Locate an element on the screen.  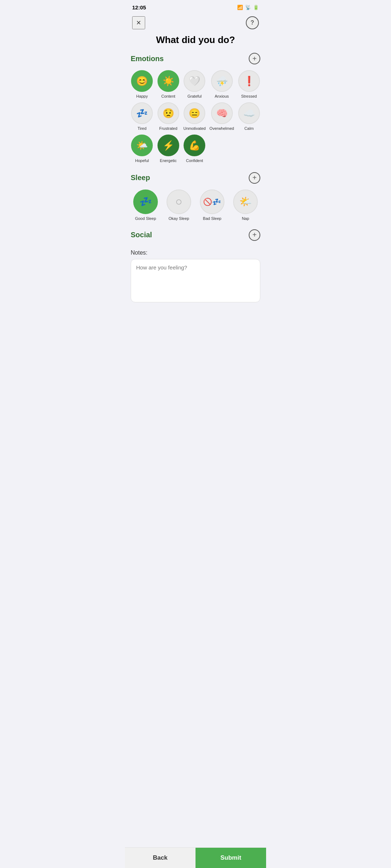
add-emotion-button: + is located at coordinates (255, 59).